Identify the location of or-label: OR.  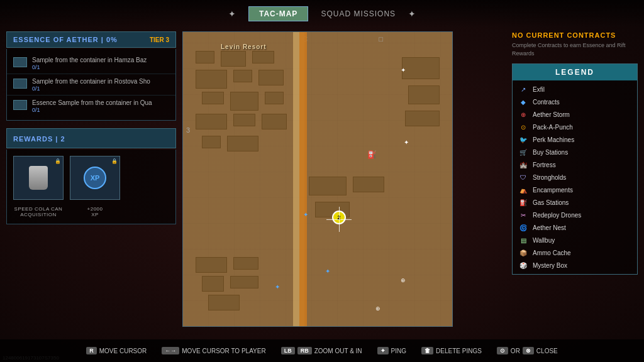
(516, 351).